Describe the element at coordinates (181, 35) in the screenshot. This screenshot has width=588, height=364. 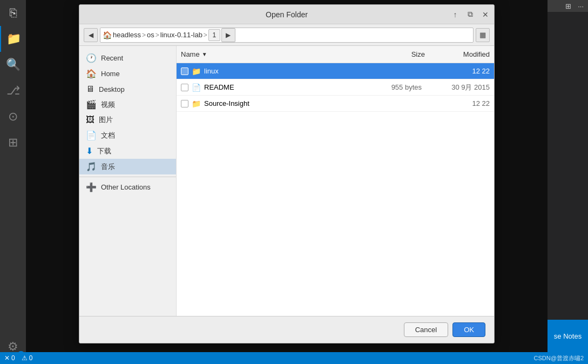
I see `breadcrumb-linux-lab: linux-0.11-lab` at that location.